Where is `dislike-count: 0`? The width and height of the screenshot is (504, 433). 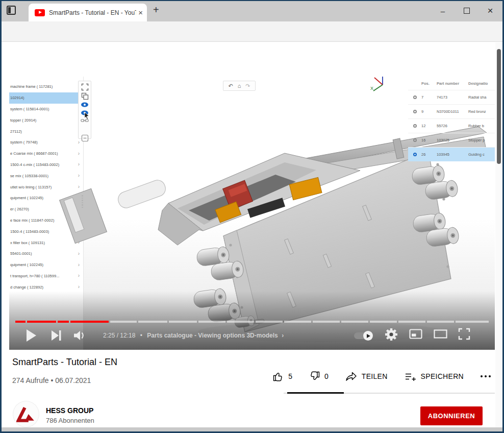 dislike-count: 0 is located at coordinates (326, 376).